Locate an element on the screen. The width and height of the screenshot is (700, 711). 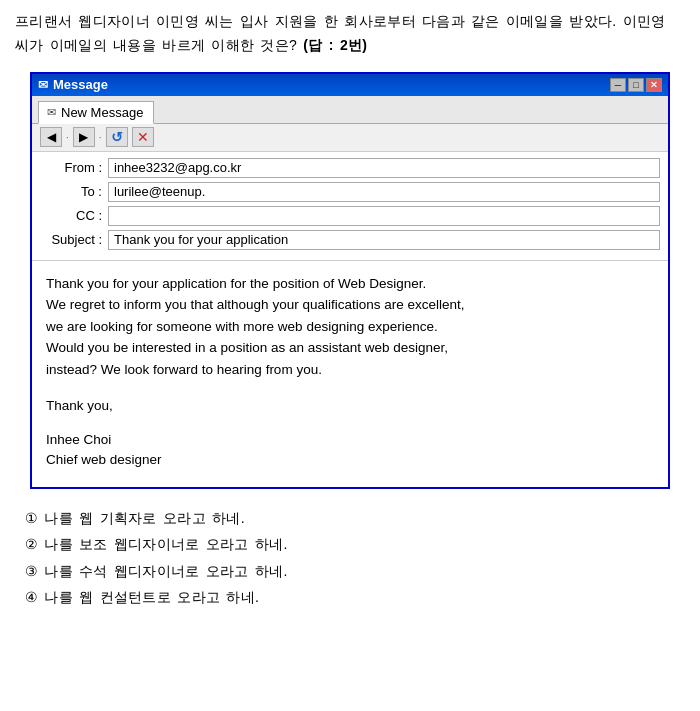
answer-text: 나를 수석 웹디자이너로 오라고 하네. is located at coordinates (166, 572).